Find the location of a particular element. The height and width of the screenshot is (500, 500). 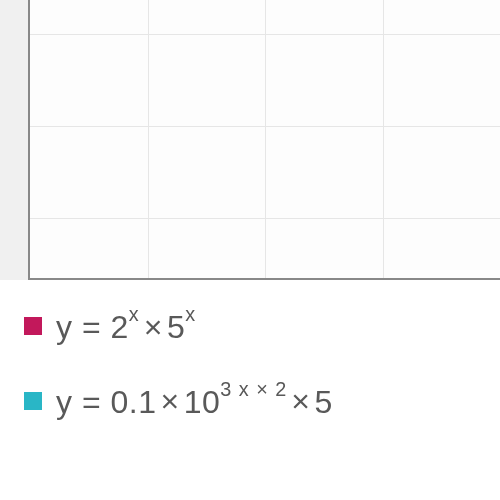

y-axis is located at coordinates (15, 140).